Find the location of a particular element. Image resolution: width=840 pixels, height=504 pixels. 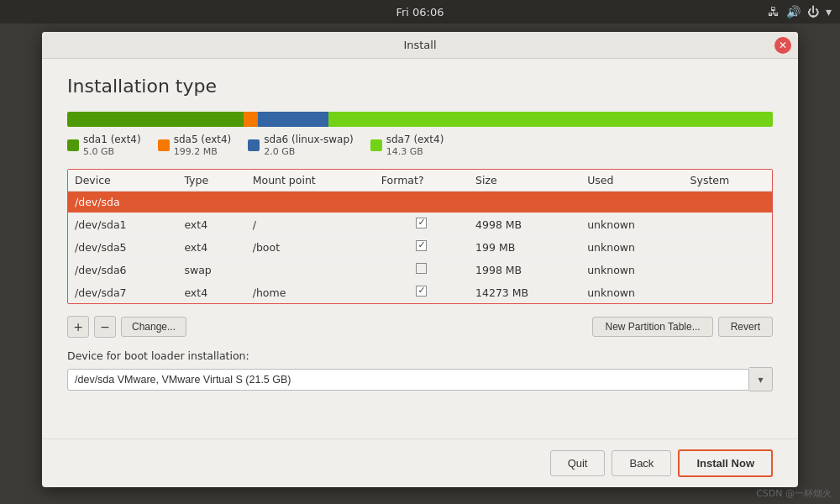

table-row: /dev/sda1ext4/4998 MBunknown is located at coordinates (420, 225).